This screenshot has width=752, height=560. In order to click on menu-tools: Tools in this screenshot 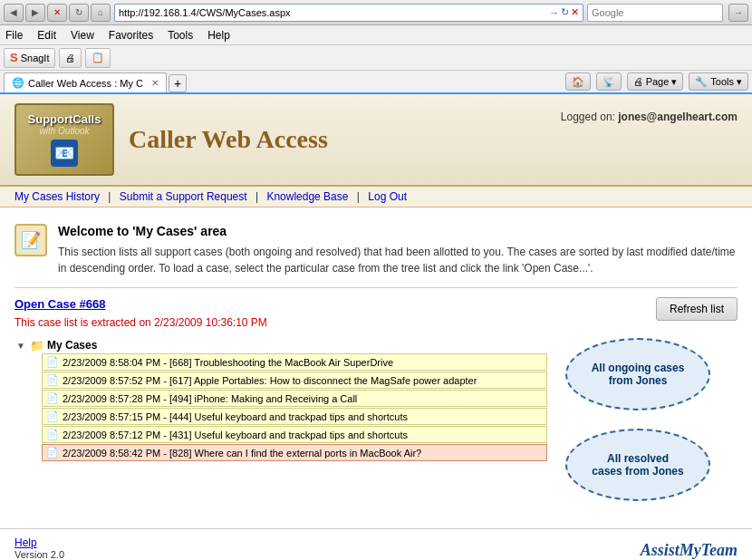, I will do `click(180, 35)`.